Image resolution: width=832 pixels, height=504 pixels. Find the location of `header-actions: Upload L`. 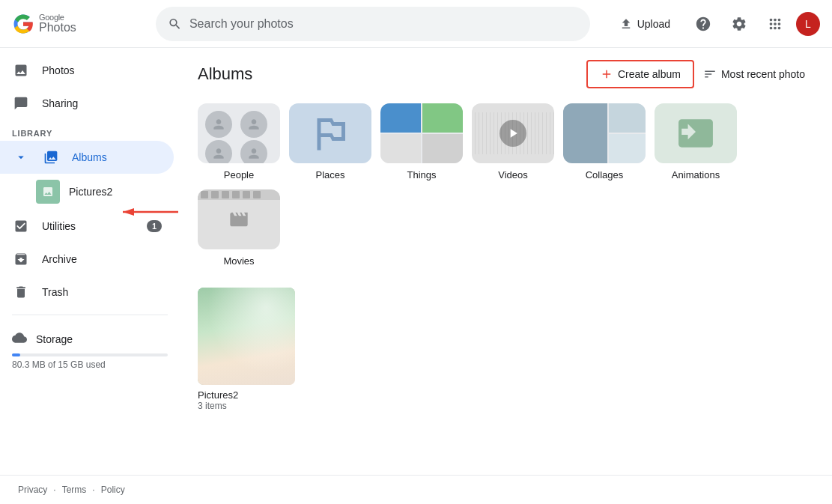

header-actions: Upload L is located at coordinates (714, 24).